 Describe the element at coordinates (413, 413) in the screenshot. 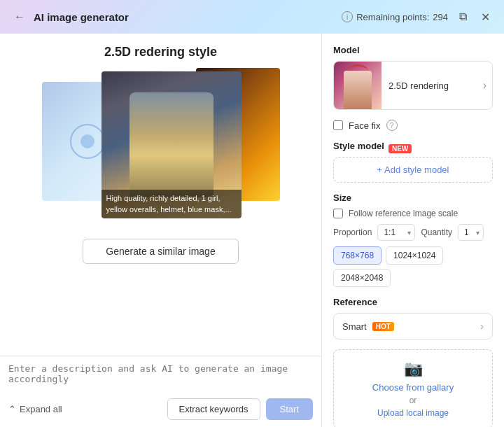

I see `upload-local-link: Upload local image` at that location.